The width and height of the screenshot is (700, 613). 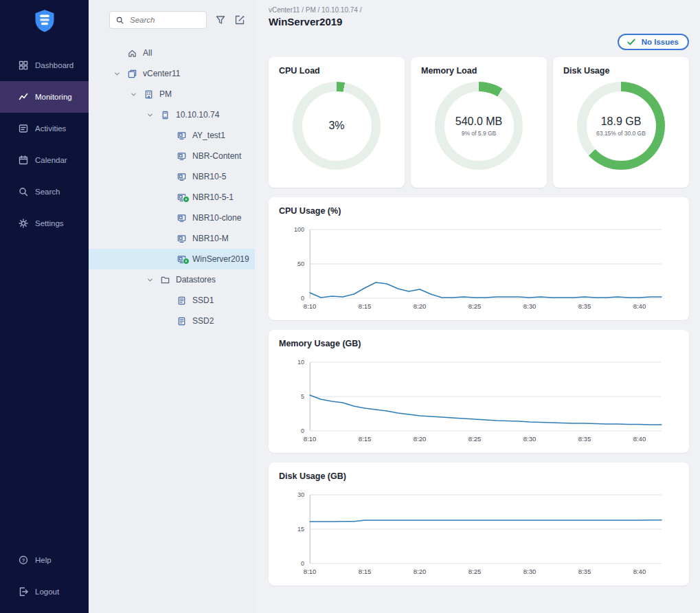 I want to click on calendar-icon, so click(x=23, y=160).